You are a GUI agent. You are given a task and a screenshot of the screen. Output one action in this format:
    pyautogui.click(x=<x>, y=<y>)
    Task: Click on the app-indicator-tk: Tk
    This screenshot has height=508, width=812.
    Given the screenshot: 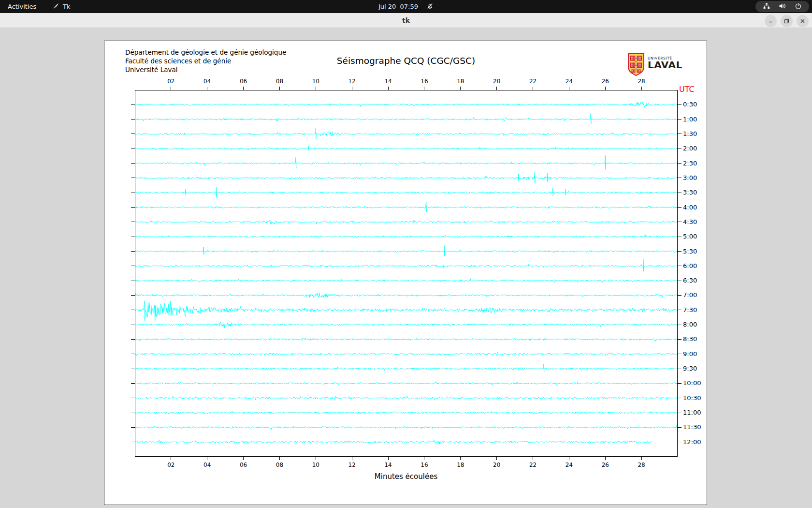 What is the action you would take?
    pyautogui.click(x=61, y=7)
    